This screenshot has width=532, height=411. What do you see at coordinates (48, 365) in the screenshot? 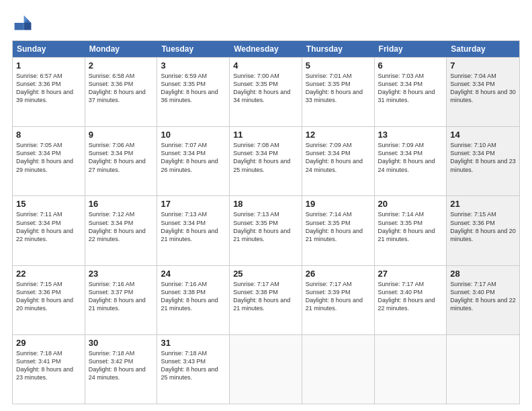
I see `cell-text: Sunrise: 7:18 AMSunset: 3:41 PMDaylight:…` at bounding box center [48, 365].